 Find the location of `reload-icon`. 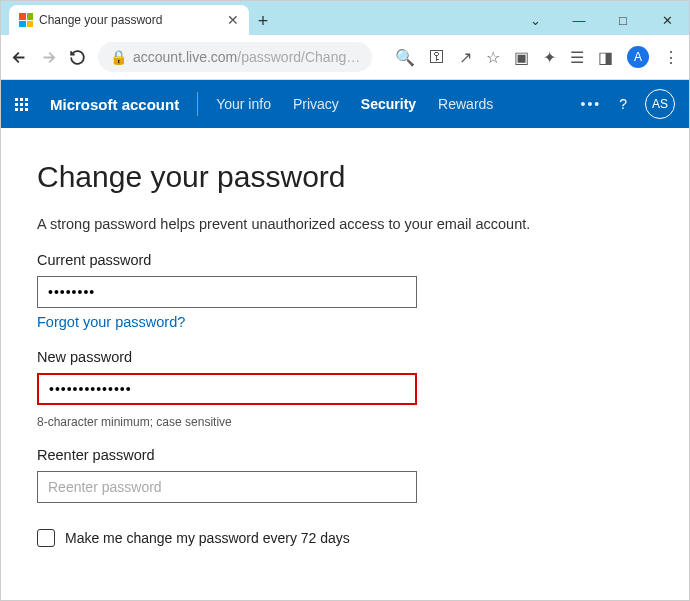

reload-icon is located at coordinates (78, 58).